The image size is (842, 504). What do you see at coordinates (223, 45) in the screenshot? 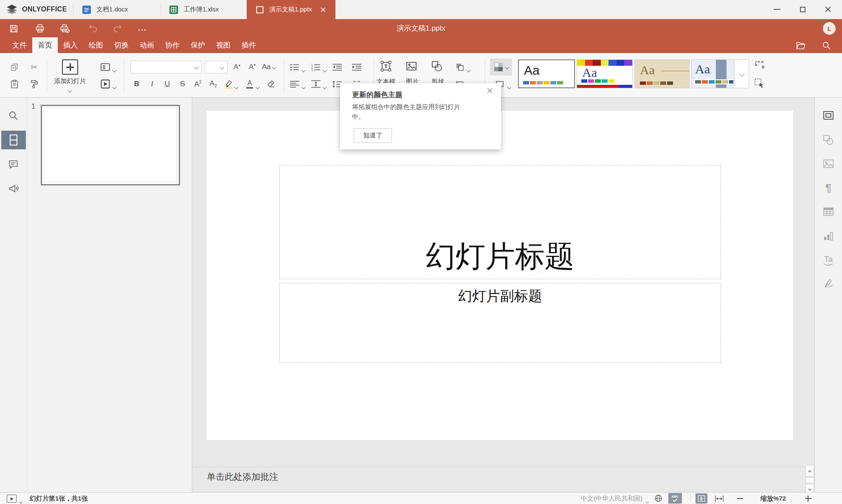
I see `menu-view: 视图` at bounding box center [223, 45].